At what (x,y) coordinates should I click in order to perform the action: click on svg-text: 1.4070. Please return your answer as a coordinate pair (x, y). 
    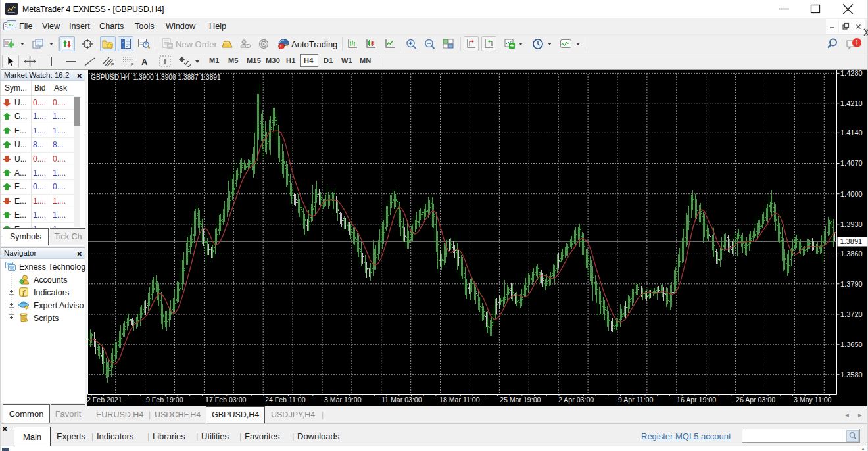
    Looking at the image, I should click on (852, 163).